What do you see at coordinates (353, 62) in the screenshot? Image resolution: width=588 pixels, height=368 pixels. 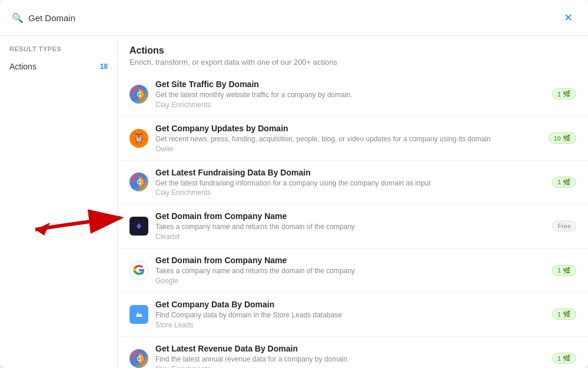 I see `content-subtitle: Enrich, transform, or export data with o…` at bounding box center [353, 62].